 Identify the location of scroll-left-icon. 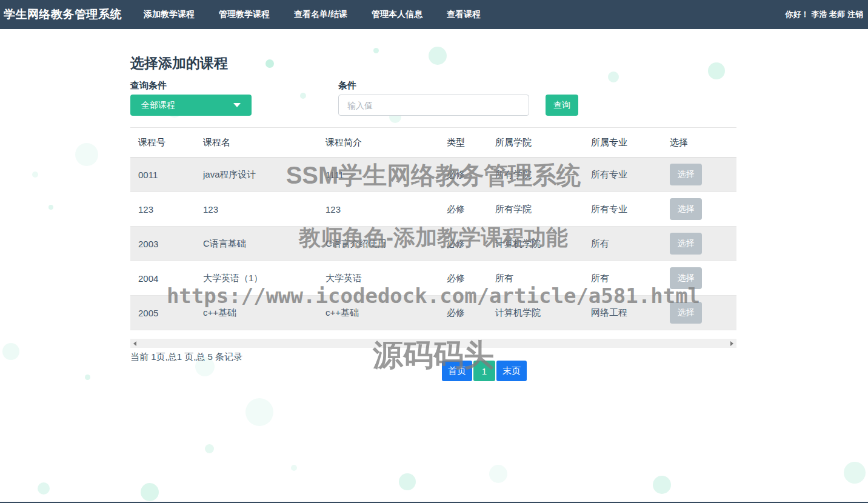
(135, 344).